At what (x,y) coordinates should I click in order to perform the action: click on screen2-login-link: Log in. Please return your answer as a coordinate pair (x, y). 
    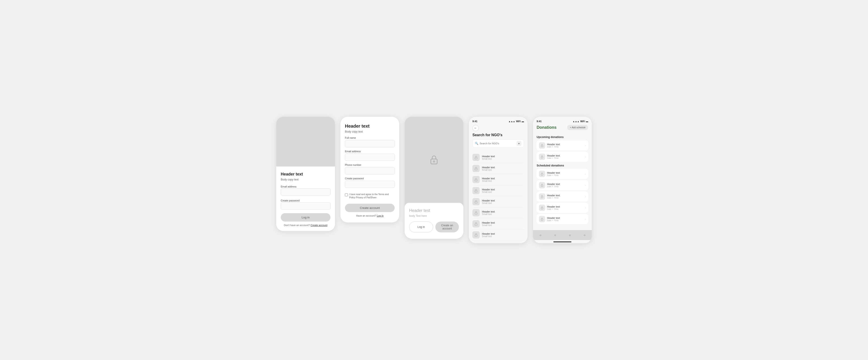
    Looking at the image, I should click on (380, 216).